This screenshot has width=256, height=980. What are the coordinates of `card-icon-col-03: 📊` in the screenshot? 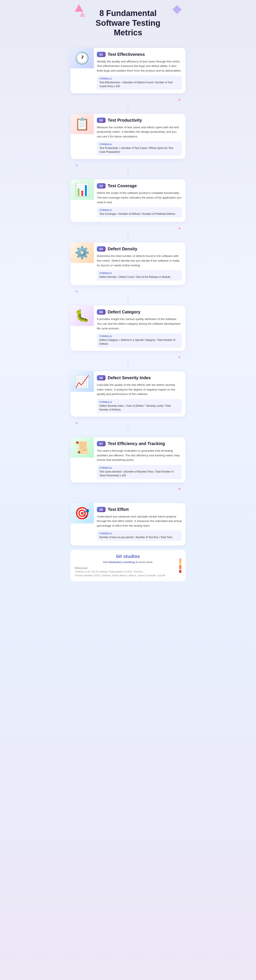 It's located at (82, 189).